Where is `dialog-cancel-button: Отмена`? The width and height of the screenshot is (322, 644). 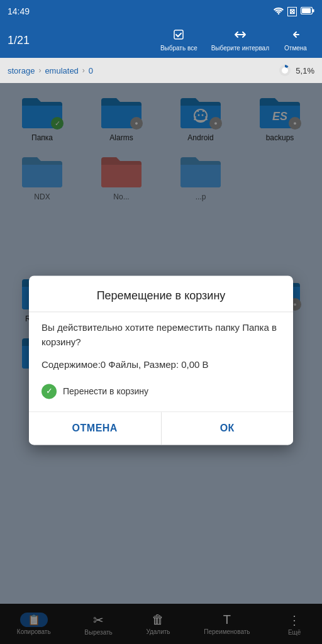 dialog-cancel-button: Отмена is located at coordinates (96, 428).